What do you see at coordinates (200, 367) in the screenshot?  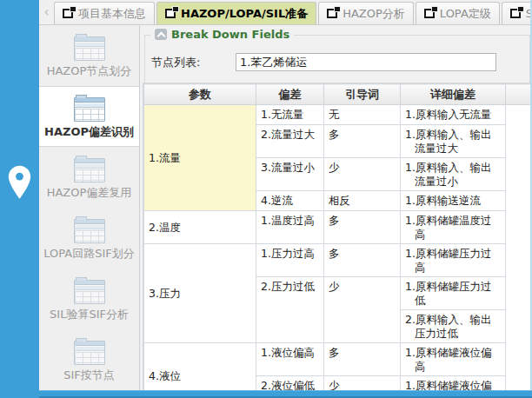 I see `parameter-cell: 4.液位` at bounding box center [200, 367].